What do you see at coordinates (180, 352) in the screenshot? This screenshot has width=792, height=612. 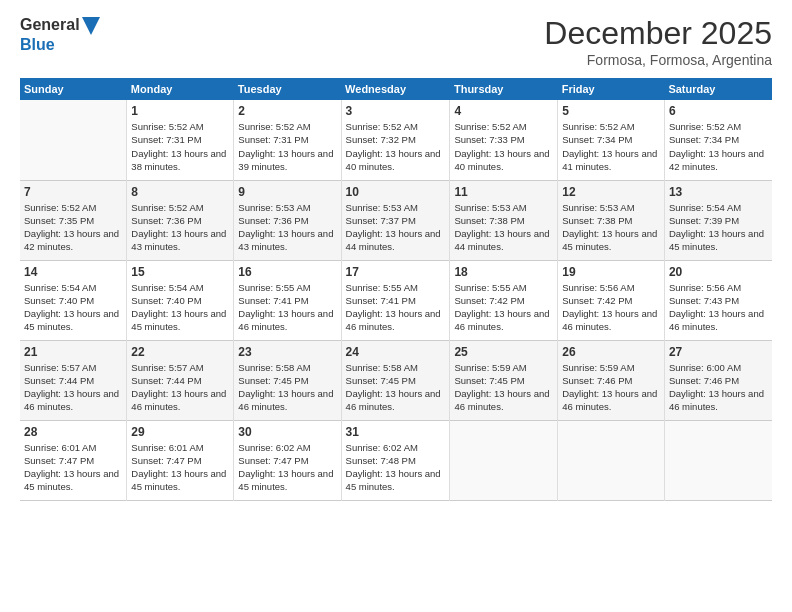 I see `day-number: 22` at bounding box center [180, 352].